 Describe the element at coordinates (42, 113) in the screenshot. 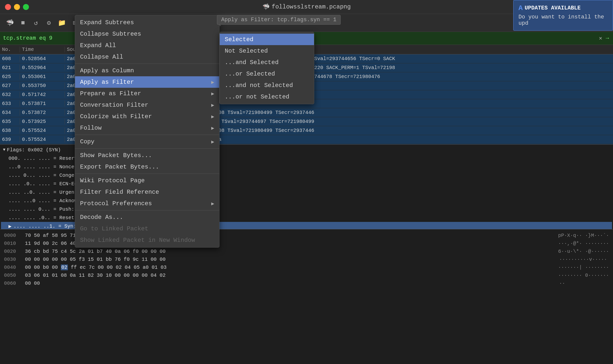

I see `pkt-time: 0.573872` at that location.